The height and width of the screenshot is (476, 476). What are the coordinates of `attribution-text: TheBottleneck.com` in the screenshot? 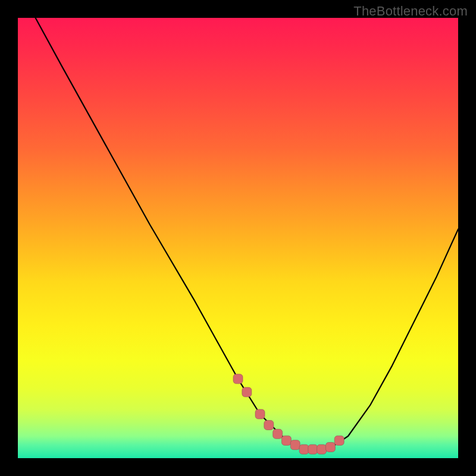 It's located at (411, 11).